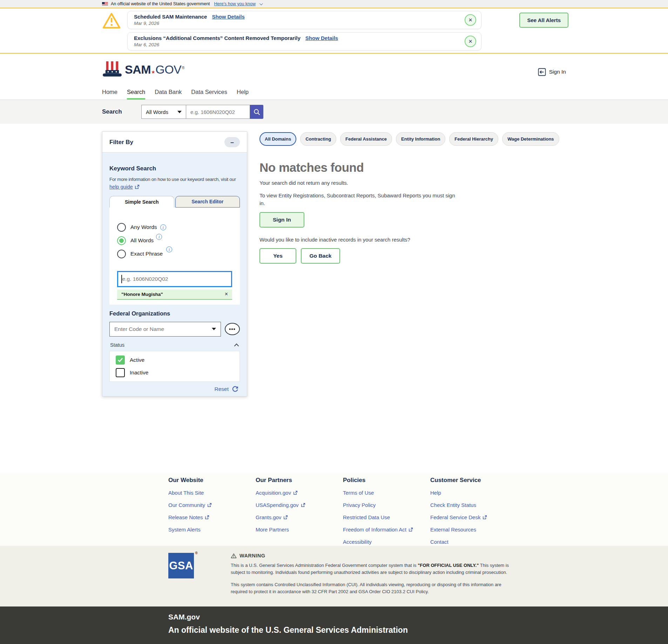 Image resolution: width=668 pixels, height=644 pixels. I want to click on remove-tag-button: ×, so click(227, 294).